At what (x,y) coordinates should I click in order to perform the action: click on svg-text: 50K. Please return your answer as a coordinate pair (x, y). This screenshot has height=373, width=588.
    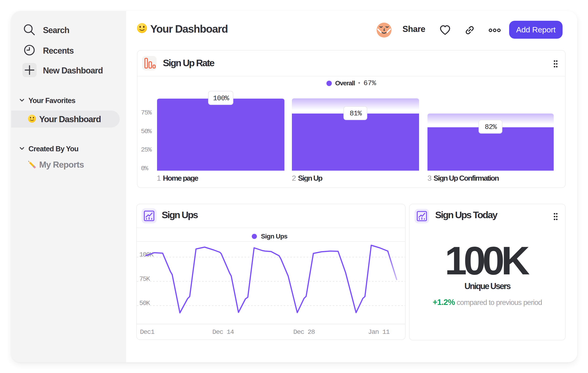
    Looking at the image, I should click on (145, 303).